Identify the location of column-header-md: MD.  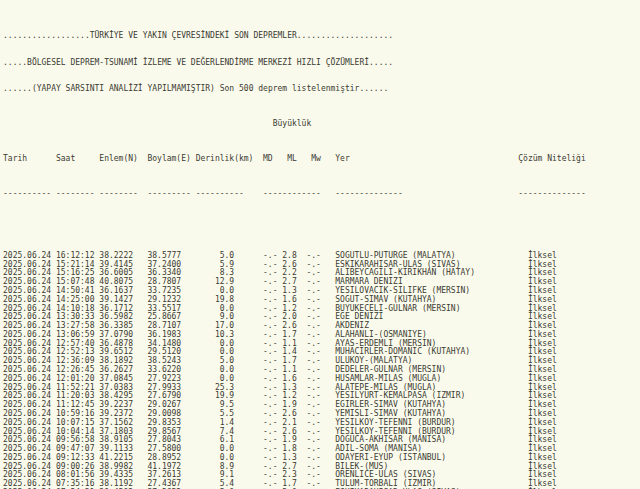
(275, 160).